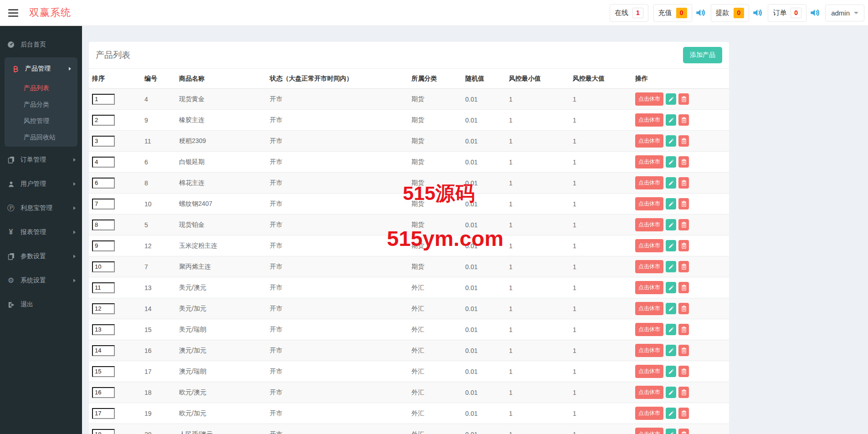 This screenshot has height=434, width=868. What do you see at coordinates (41, 281) in the screenshot?
I see `sidebar-item-system-settings: ⚙ 系统设置` at bounding box center [41, 281].